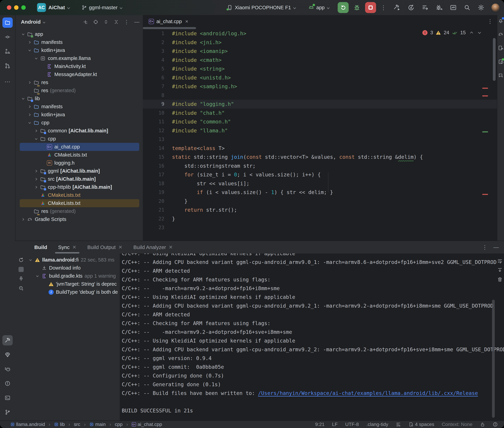 The height and width of the screenshot is (428, 504). I want to click on build-tree-item: iBuildType 'debug' is both de, so click(73, 292).